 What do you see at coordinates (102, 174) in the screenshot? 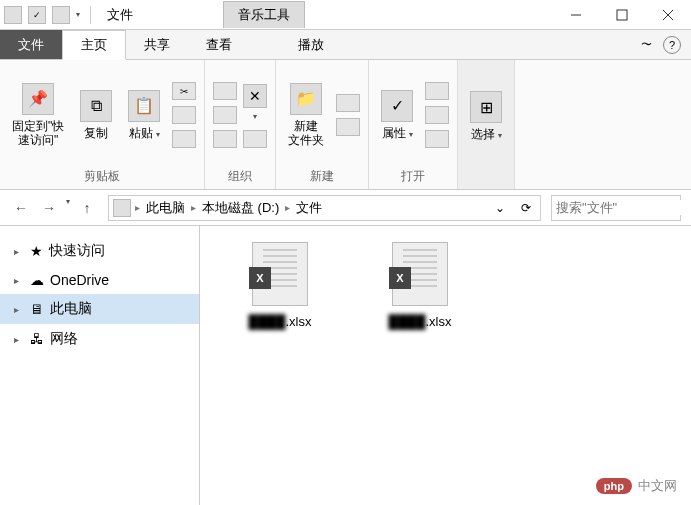
I see `group-label-clipboard: 剪贴板` at bounding box center [102, 174].